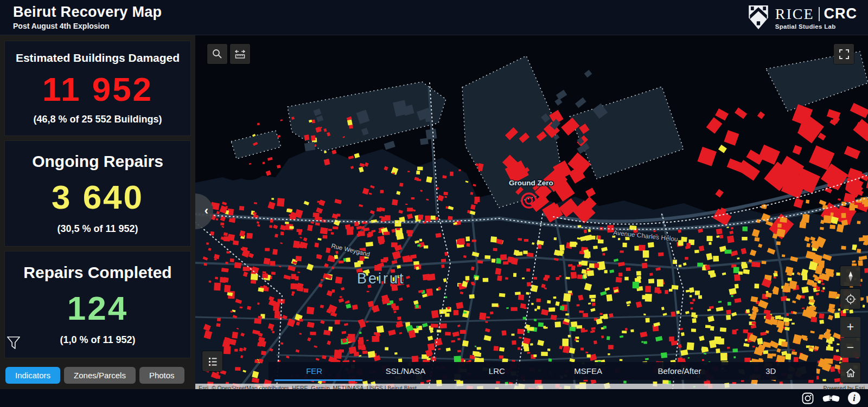 Image resolution: width=868 pixels, height=407 pixels. I want to click on chevron-left-icon: ‹, so click(206, 211).